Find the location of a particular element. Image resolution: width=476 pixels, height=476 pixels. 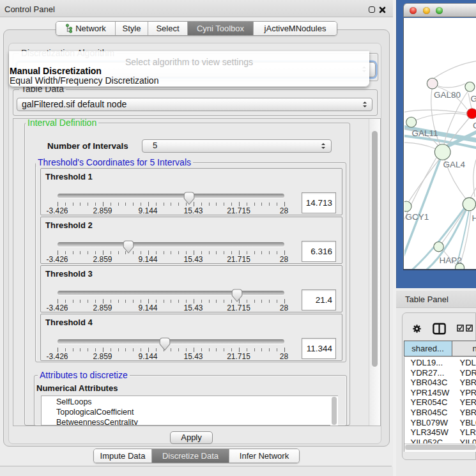

svg-text: GAL4 is located at coordinates (455, 165).